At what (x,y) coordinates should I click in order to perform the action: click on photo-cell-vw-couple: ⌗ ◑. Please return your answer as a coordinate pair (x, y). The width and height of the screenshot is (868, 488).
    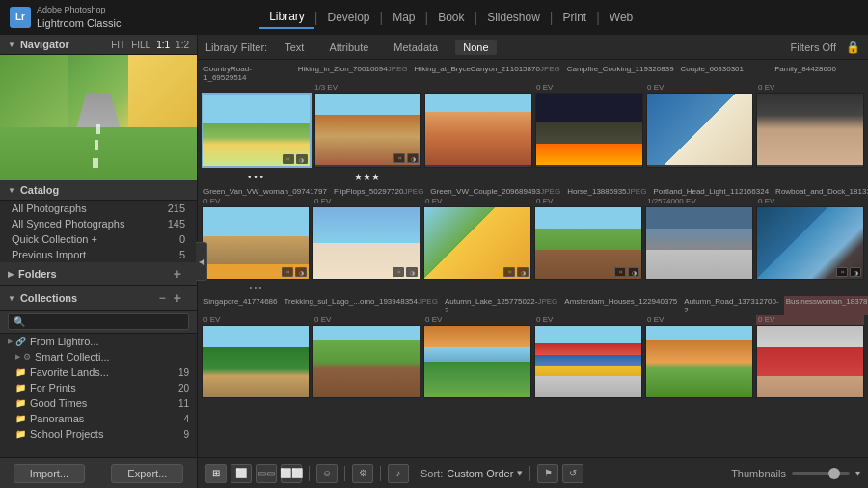
    Looking at the image, I should click on (477, 243).